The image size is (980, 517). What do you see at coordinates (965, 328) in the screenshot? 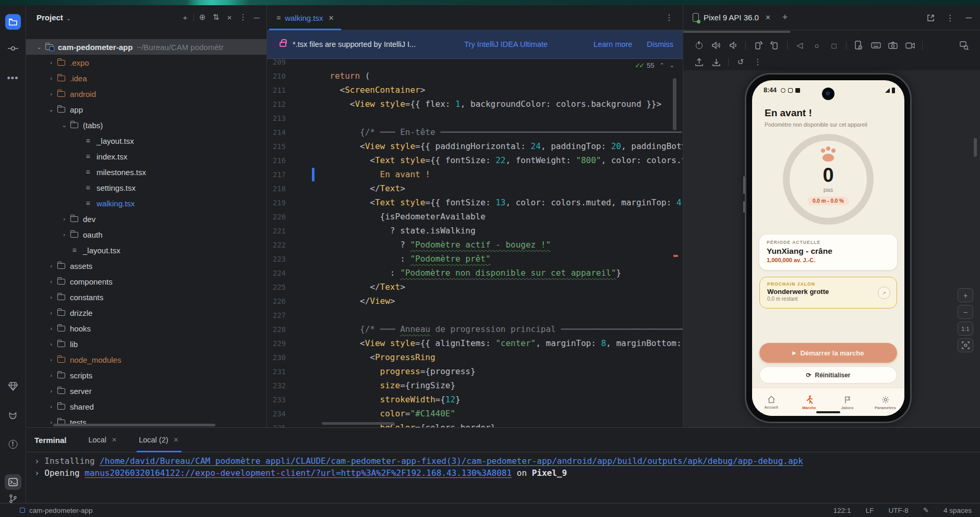
I see `zoom-reset-button: 1:1` at bounding box center [965, 328].